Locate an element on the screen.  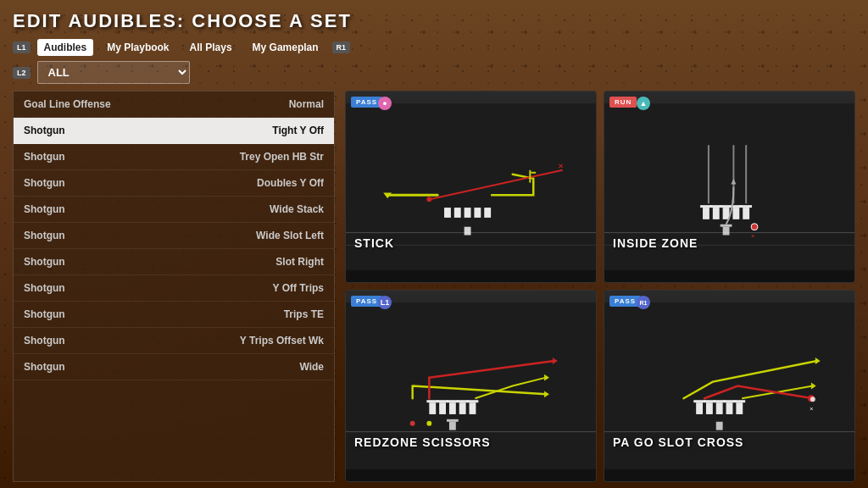
play-controller-r1: R1 is located at coordinates (643, 302).